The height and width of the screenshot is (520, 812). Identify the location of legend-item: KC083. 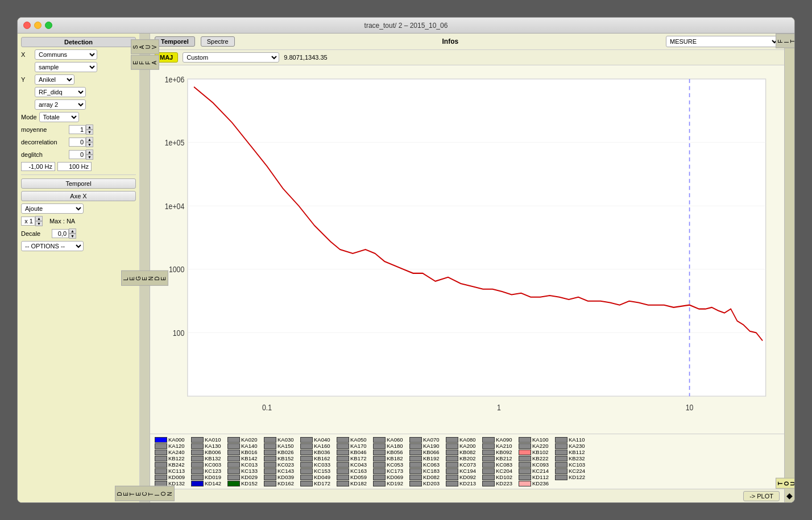
(499, 465).